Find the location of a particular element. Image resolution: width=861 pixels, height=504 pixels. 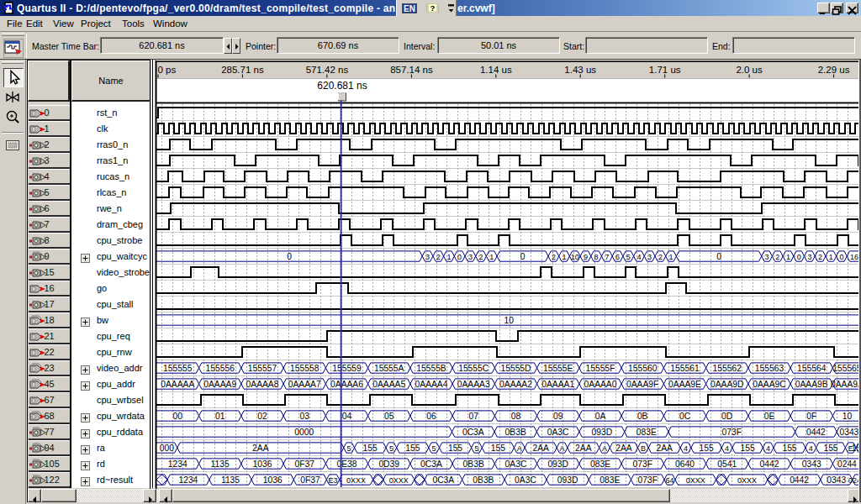

svg-text: 0AAAA3 is located at coordinates (474, 385).